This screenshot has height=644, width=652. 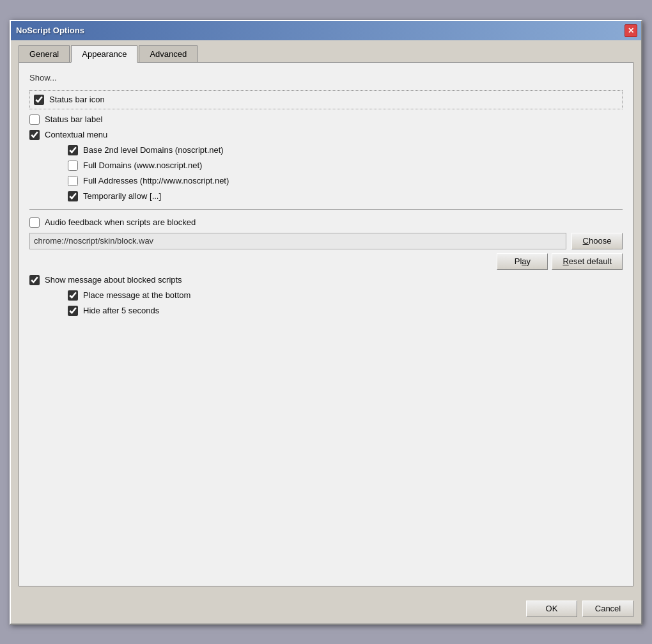 I want to click on contextual-menu-row: Contextual menu, so click(x=326, y=135).